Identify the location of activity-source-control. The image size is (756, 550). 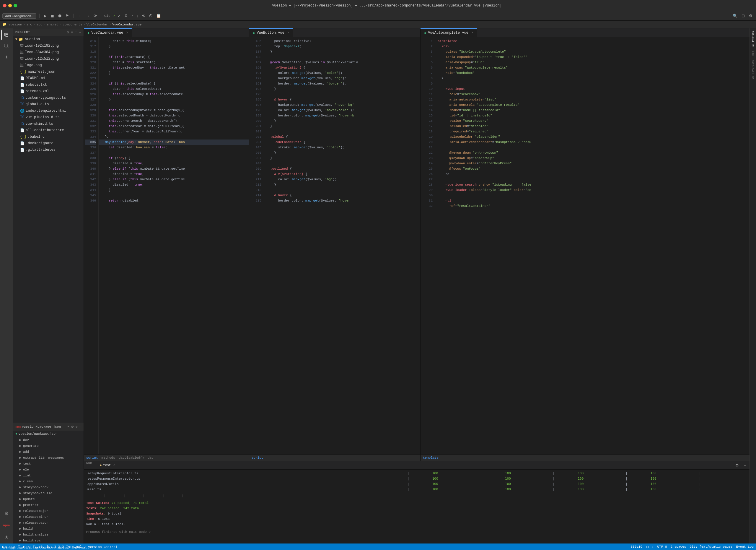
(7, 57).